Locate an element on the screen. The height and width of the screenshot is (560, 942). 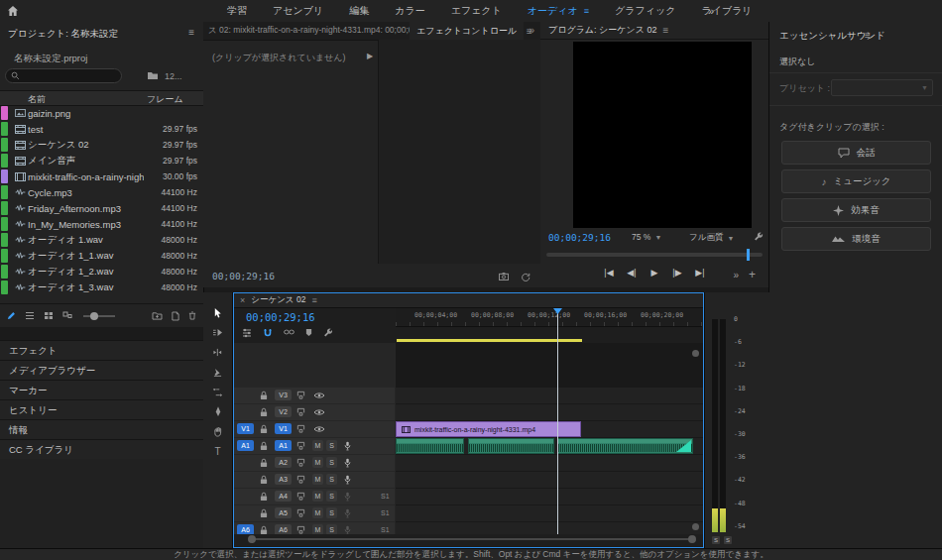
transport-overflow-button: » is located at coordinates (736, 276).